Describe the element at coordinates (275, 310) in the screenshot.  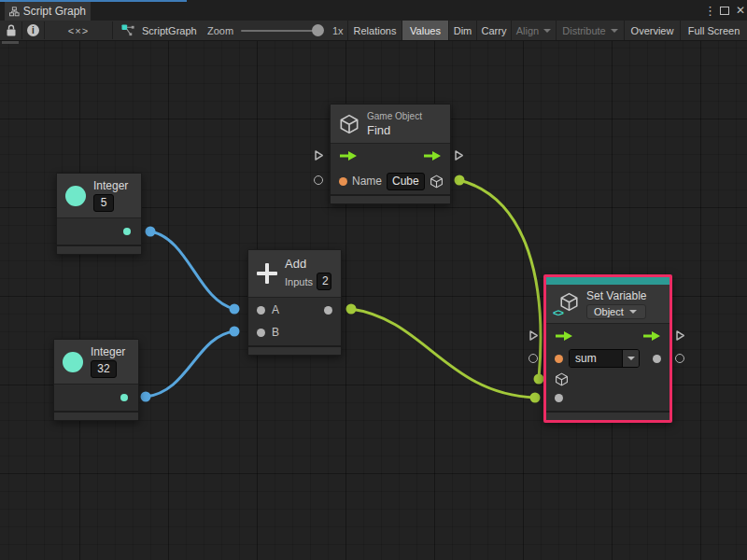
I see `input-a-label: A` at that location.